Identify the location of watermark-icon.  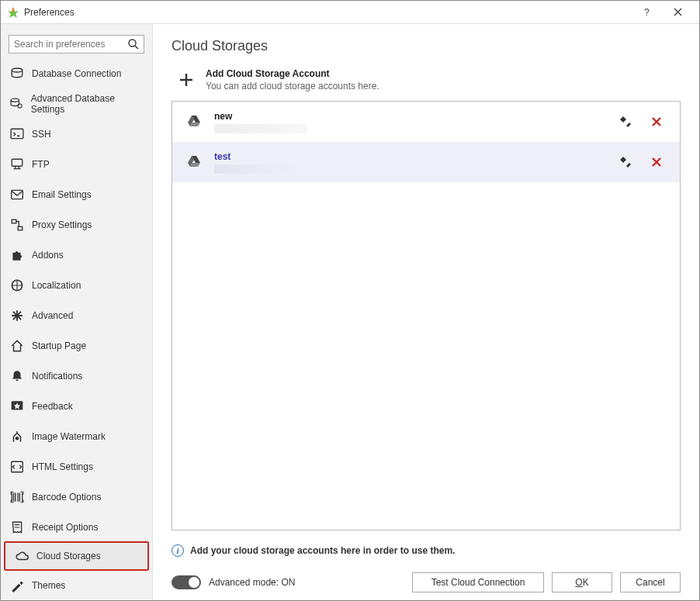
(17, 437).